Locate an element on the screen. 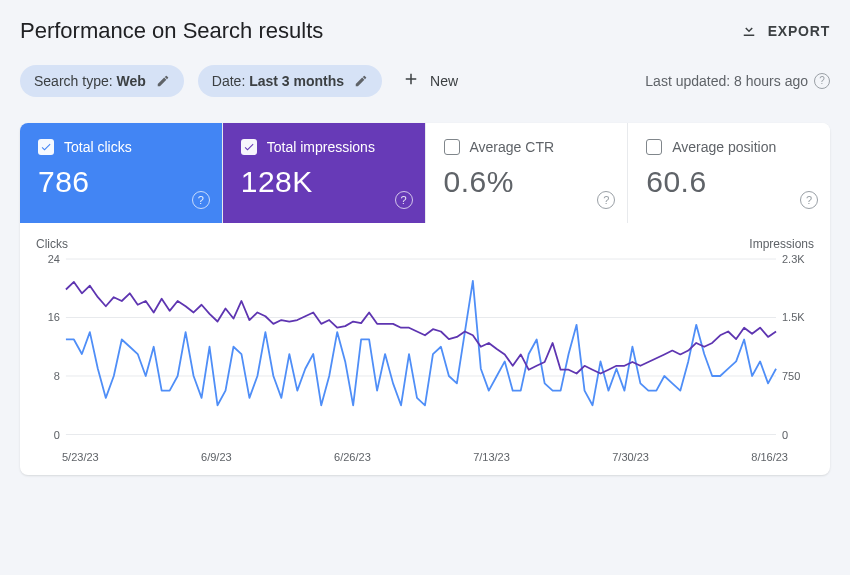 This screenshot has height=575, width=850. last-updated: Last updated: 8 hours ago ? is located at coordinates (738, 81).